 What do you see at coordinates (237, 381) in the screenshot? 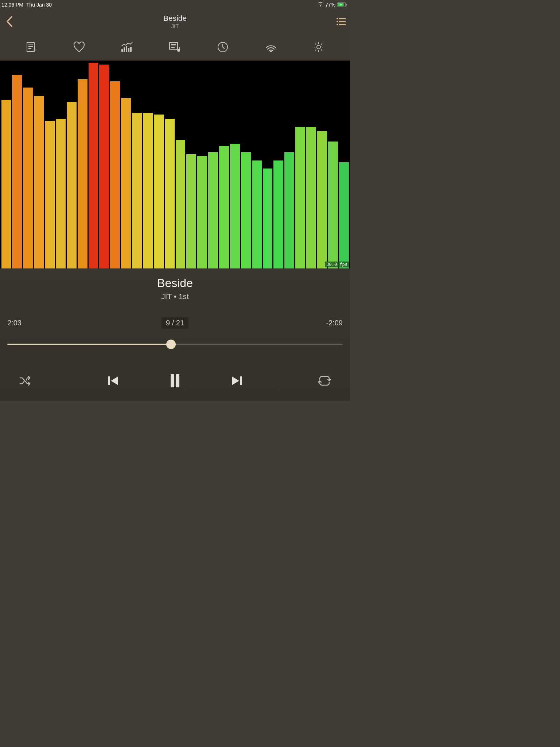
I see `next-button` at bounding box center [237, 381].